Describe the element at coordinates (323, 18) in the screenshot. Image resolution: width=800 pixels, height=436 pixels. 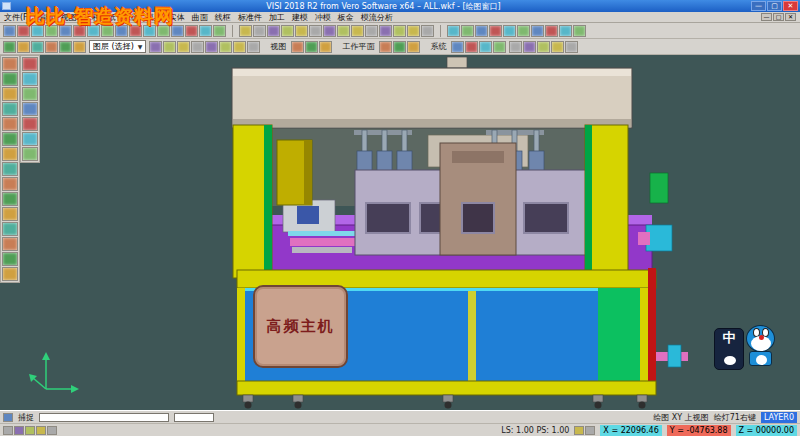
I see `menu-item: 冲模` at that location.